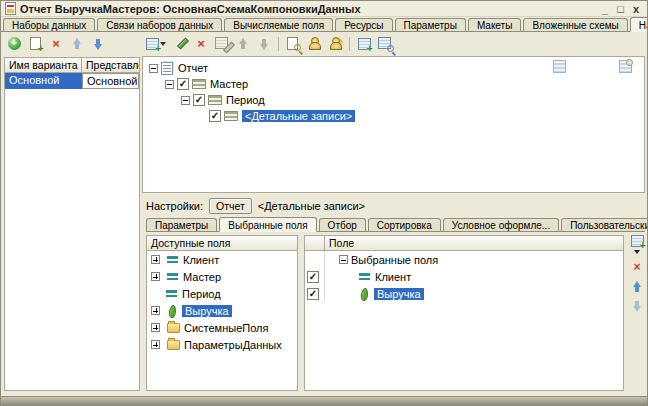 This screenshot has height=406, width=648. Describe the element at coordinates (464, 260) in the screenshot. I see `selected-fields-root-row: Выбранные поля` at that location.